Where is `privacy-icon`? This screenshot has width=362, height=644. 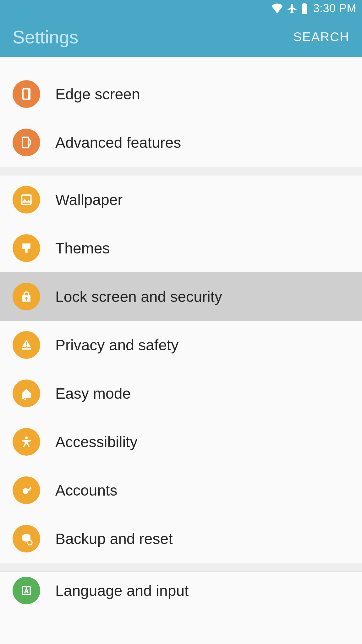
privacy-icon is located at coordinates (26, 345).